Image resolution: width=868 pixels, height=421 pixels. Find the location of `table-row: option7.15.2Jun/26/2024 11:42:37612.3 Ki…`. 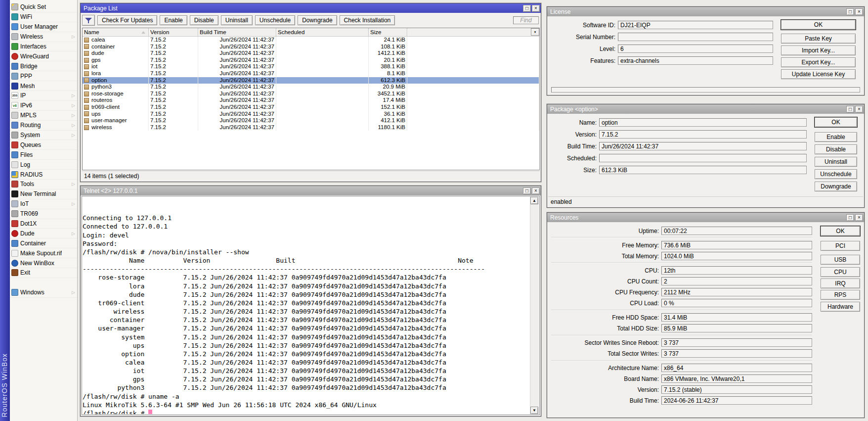

table-row: option7.15.2Jun/26/2024 11:42:37612.3 Ki… is located at coordinates (311, 81).